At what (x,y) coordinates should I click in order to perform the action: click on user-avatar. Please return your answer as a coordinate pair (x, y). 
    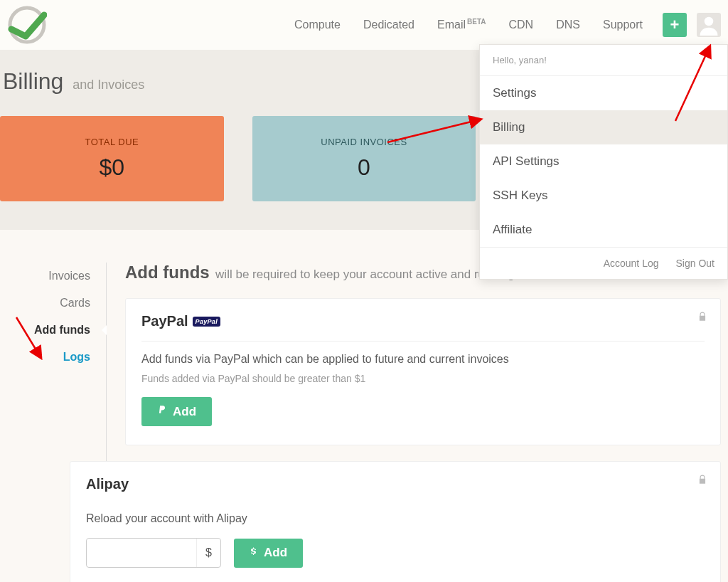
    Looking at the image, I should click on (709, 25).